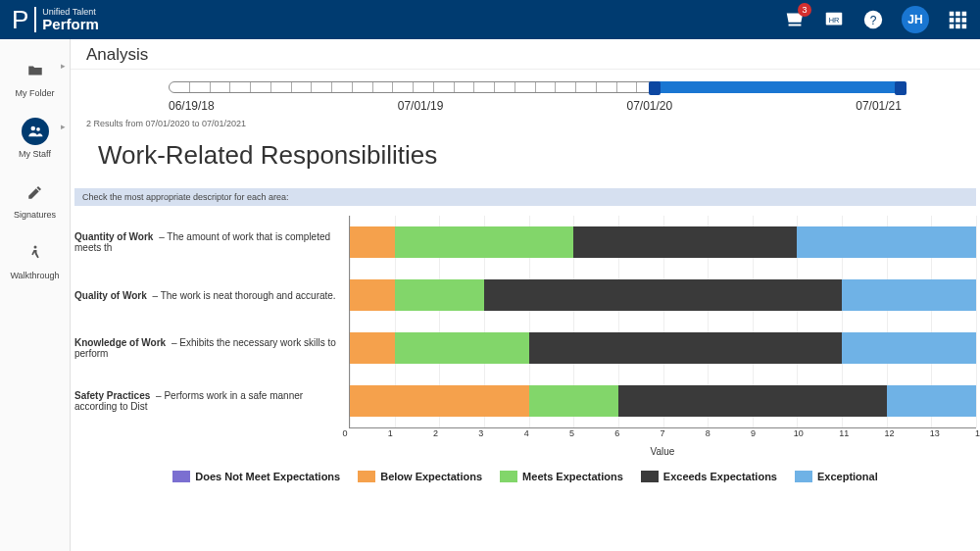  Describe the element at coordinates (799, 433) in the screenshot. I see `x-tick-label: 10` at that location.